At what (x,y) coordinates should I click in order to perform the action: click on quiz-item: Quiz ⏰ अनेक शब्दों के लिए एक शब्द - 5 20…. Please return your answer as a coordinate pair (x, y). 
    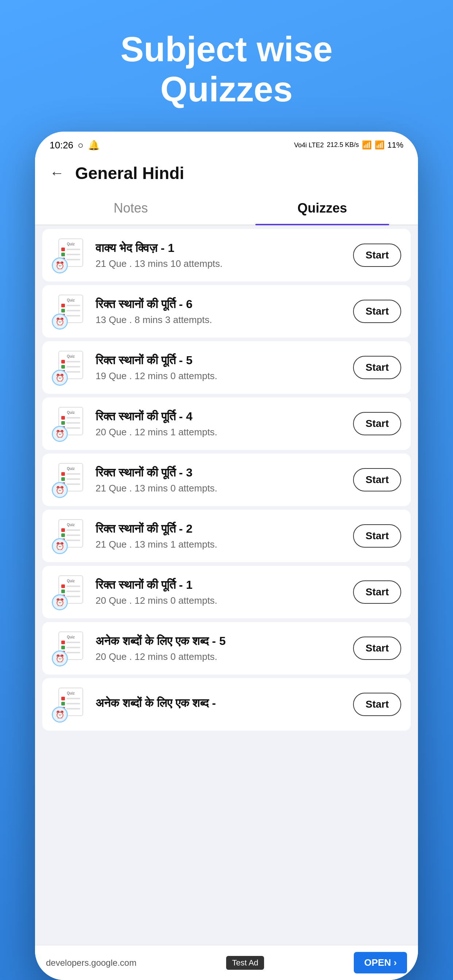
    Looking at the image, I should click on (226, 648).